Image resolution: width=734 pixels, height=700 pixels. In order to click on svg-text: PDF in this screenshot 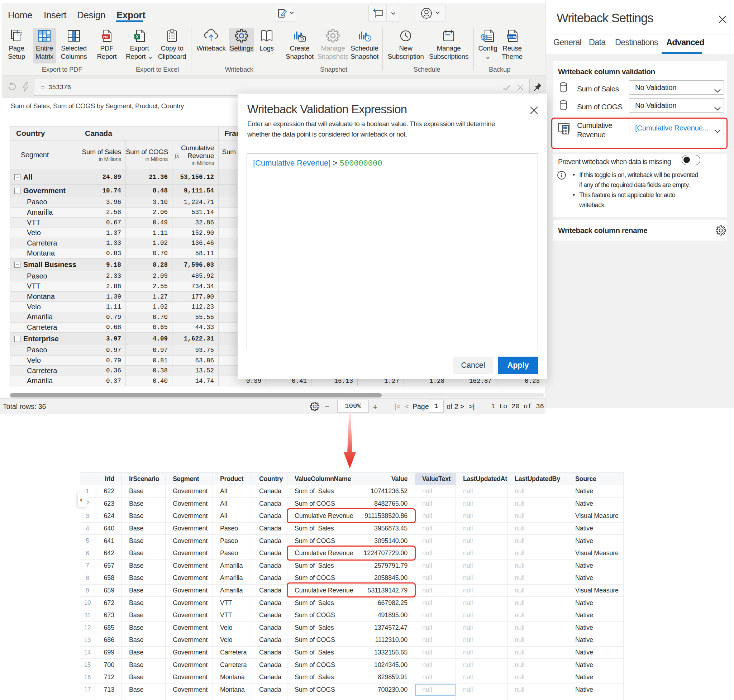, I will do `click(106, 37)`.